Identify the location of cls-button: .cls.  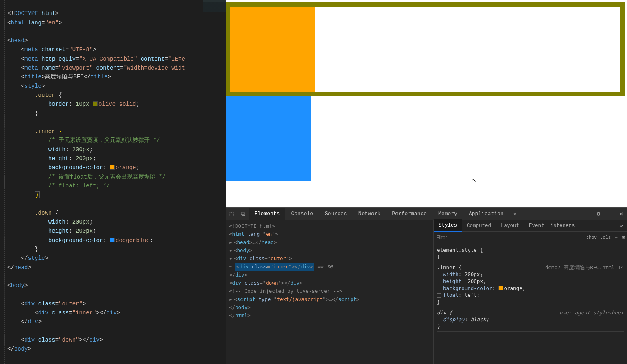
(605, 238).